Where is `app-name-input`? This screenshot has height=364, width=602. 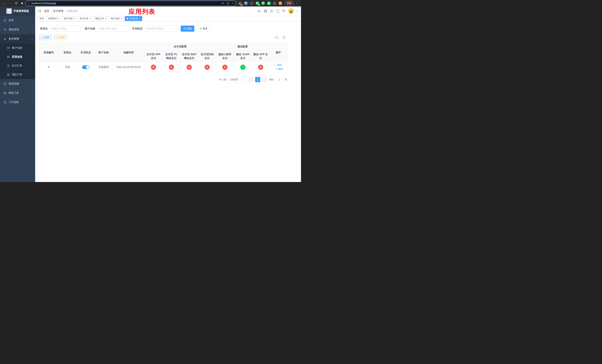
app-name-input is located at coordinates (65, 29).